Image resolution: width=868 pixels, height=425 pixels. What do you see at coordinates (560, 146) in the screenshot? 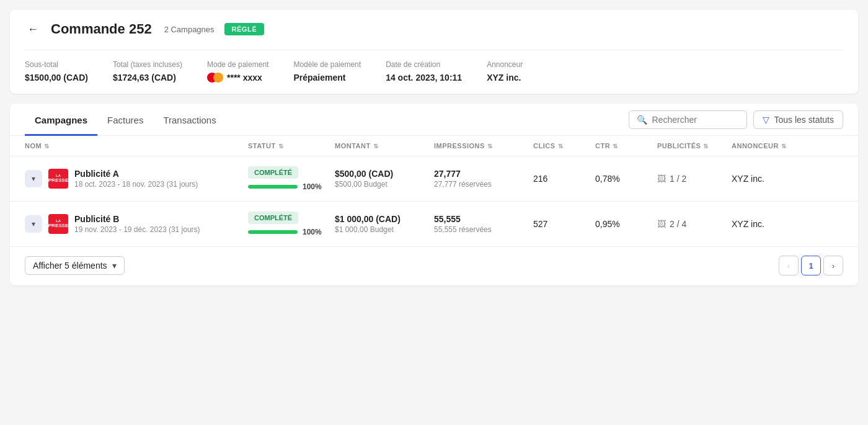
I see `sort-clics-icon: ⇅` at bounding box center [560, 146].